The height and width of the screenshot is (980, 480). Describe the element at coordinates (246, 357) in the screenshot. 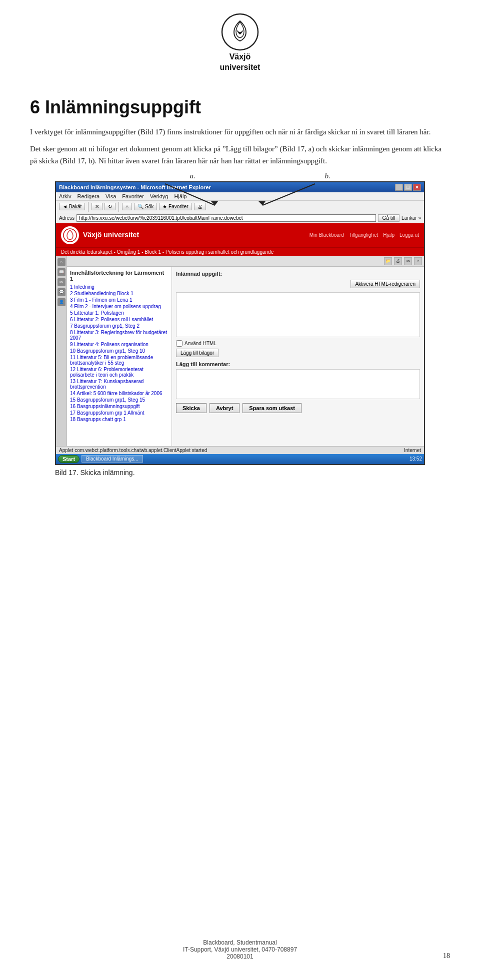

I see `content-panels: Innehållsförteckning för Lärmoment 1 1 I…` at that location.